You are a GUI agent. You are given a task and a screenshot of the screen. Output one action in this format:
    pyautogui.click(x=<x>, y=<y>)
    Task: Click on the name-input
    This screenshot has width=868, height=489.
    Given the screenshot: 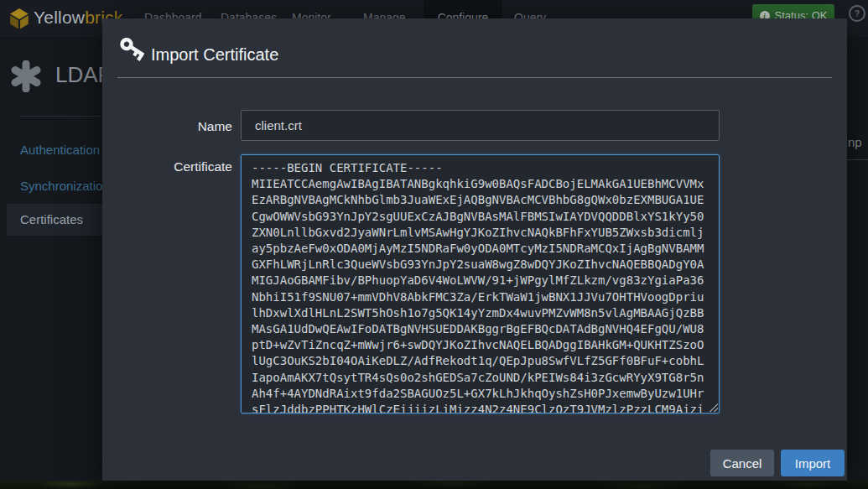 What is the action you would take?
    pyautogui.click(x=480, y=126)
    